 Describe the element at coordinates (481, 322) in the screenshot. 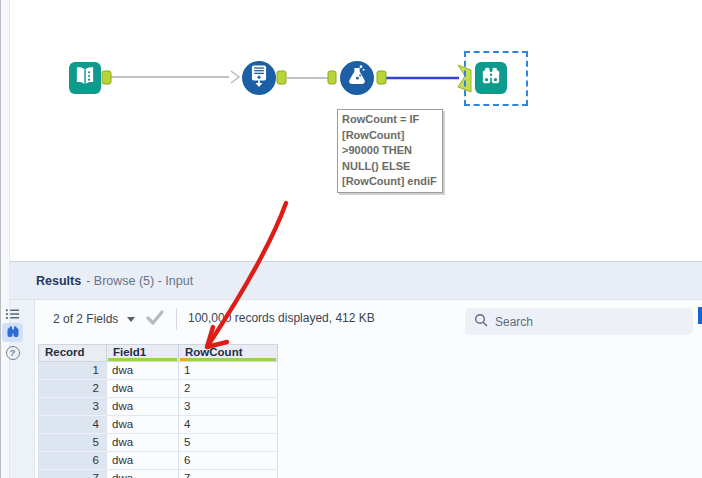

I see `search-icon` at that location.